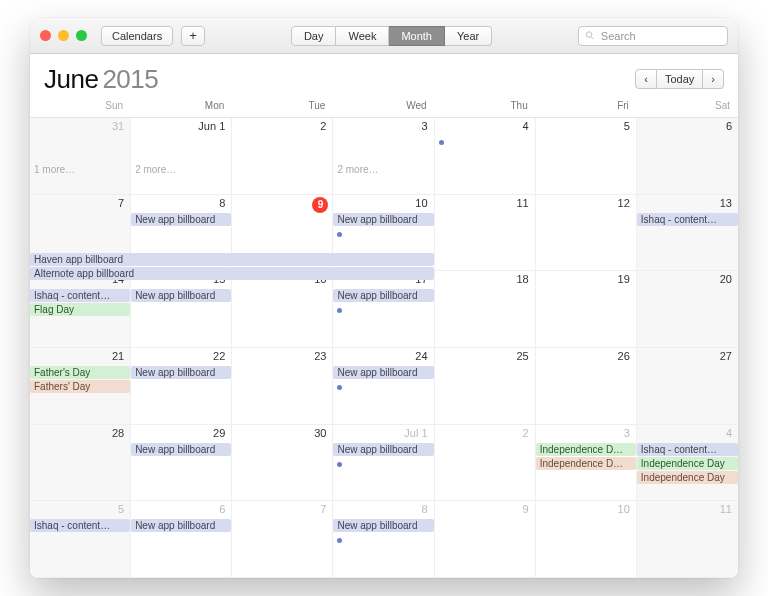  Describe the element at coordinates (688, 156) in the screenshot. I see `day-cell: 6` at that location.